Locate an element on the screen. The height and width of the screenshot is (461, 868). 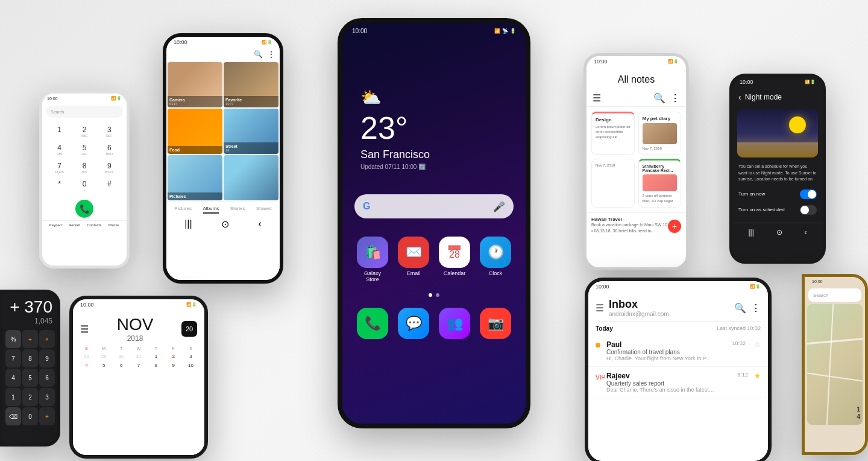
add-note-button: + is located at coordinates (675, 226).